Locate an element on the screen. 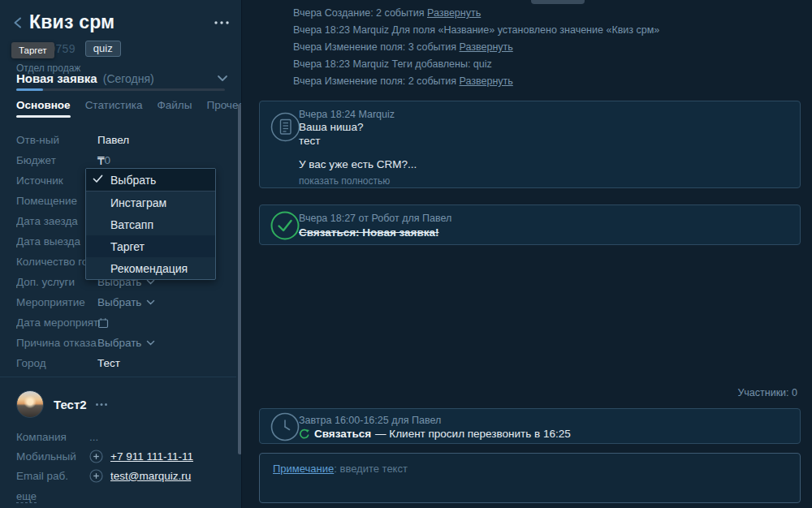 This screenshot has width=812, height=508. task-header: Завтра 16:00-16:25 для Павел is located at coordinates (542, 420).